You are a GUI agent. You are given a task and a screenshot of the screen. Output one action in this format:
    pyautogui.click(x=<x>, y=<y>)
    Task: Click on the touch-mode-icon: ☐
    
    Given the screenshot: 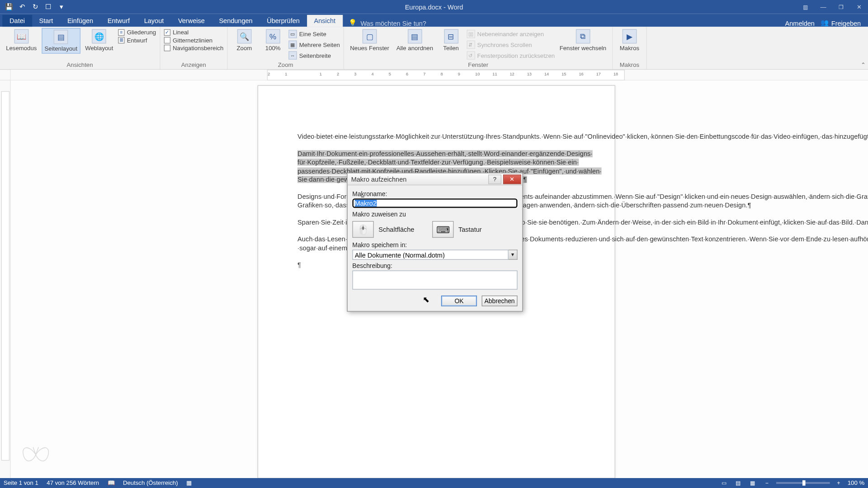 What is the action you would take?
    pyautogui.click(x=48, y=7)
    